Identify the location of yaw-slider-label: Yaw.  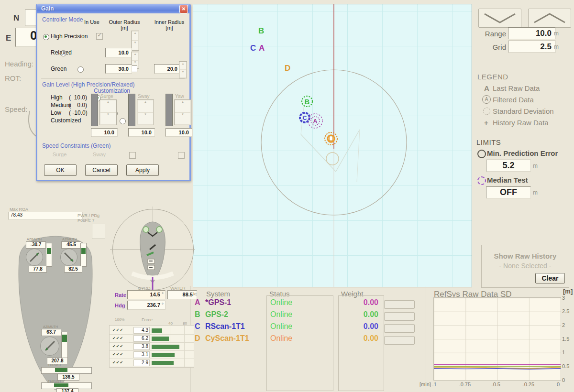
(180, 97).